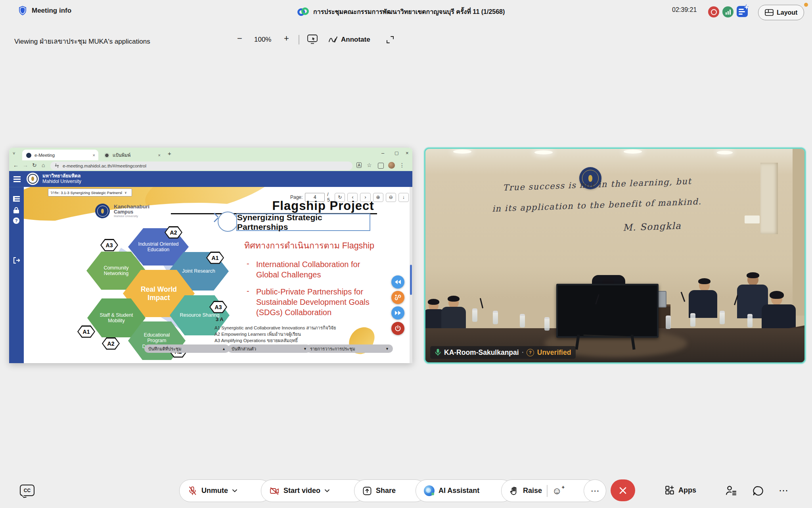 This screenshot has height=508, width=812. I want to click on new-tab-button: +, so click(170, 153).